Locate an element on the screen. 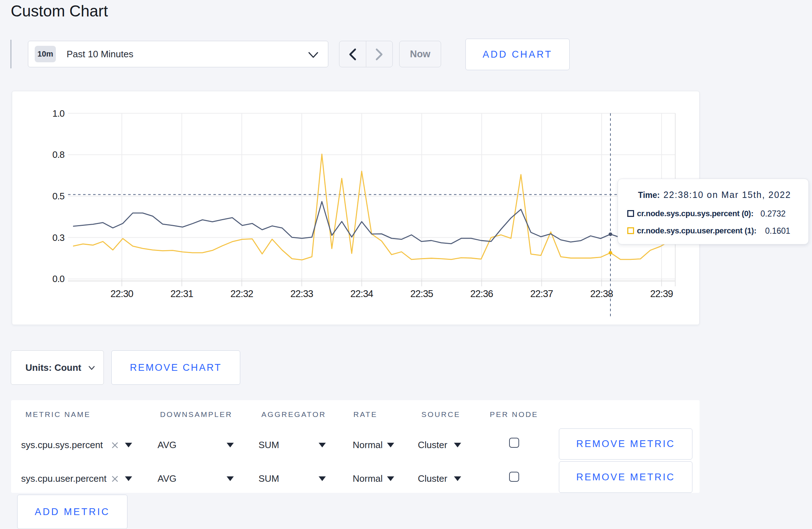  svg-text: 22:37 is located at coordinates (542, 294).